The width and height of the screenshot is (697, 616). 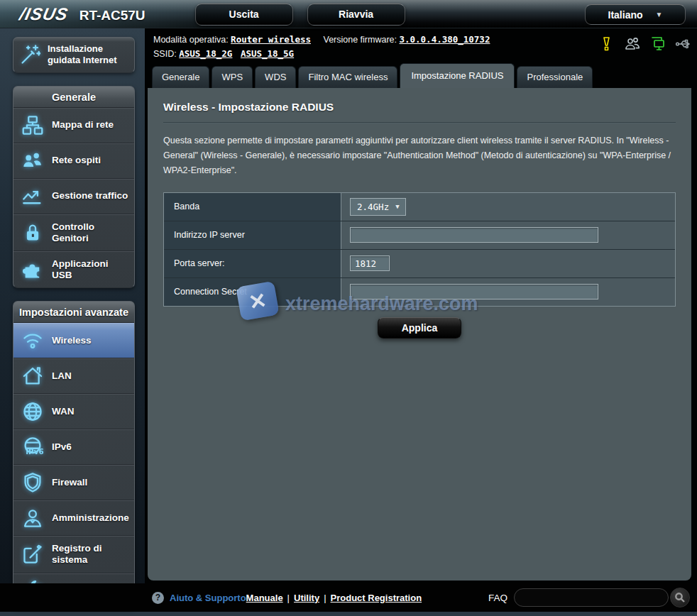 What do you see at coordinates (206, 54) in the screenshot?
I see `ssid-2g-link: ASUS_18_2G` at bounding box center [206, 54].